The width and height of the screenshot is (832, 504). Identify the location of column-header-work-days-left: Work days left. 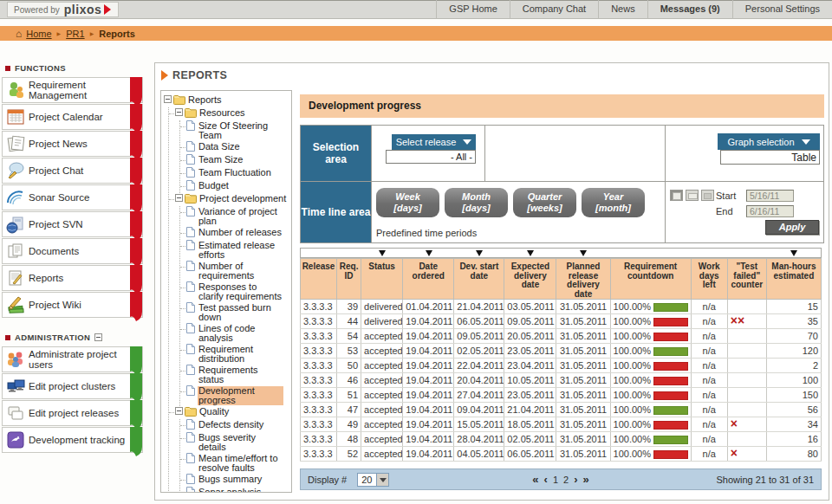
(709, 279).